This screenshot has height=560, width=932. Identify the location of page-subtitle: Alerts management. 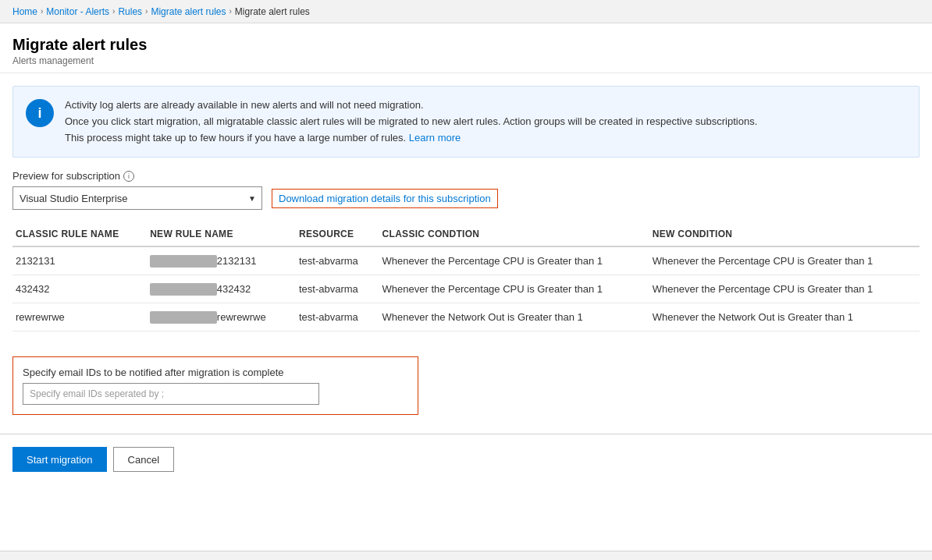
(466, 61).